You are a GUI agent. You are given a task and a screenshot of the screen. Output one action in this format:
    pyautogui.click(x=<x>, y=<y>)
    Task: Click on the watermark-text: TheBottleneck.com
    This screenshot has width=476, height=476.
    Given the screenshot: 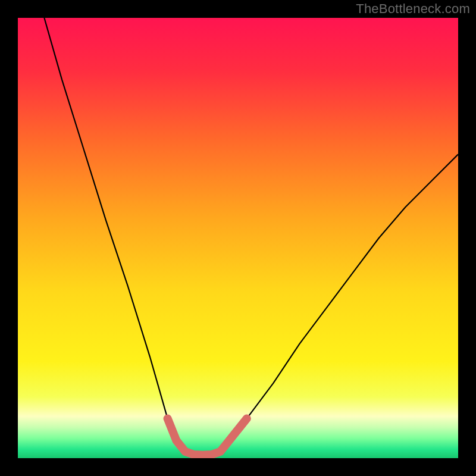 What is the action you would take?
    pyautogui.click(x=413, y=9)
    